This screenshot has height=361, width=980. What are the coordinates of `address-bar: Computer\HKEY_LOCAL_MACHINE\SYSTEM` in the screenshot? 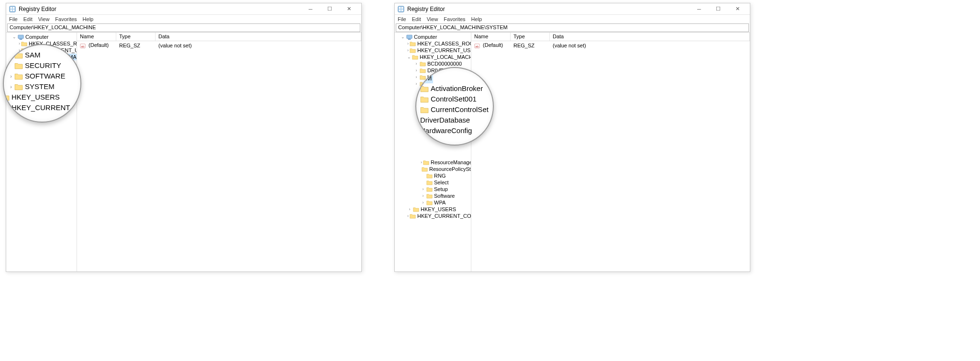 It's located at (572, 28).